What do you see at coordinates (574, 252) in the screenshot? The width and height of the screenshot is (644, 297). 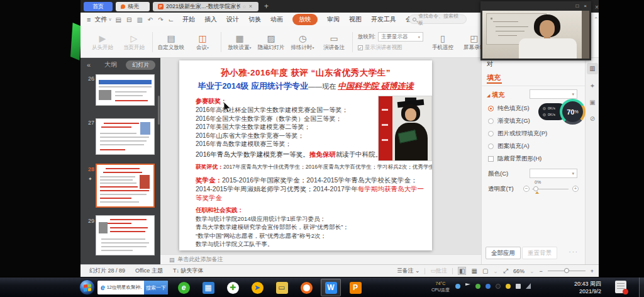 I see `more-options: ···` at bounding box center [574, 252].